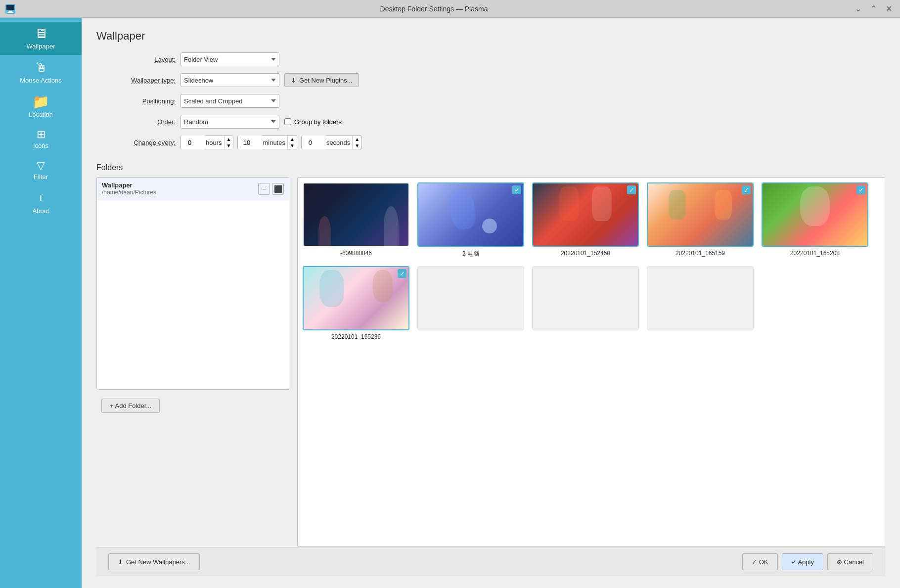 Image resolution: width=900 pixels, height=588 pixels. I want to click on add-folder-button: + Add Folder..., so click(131, 406).